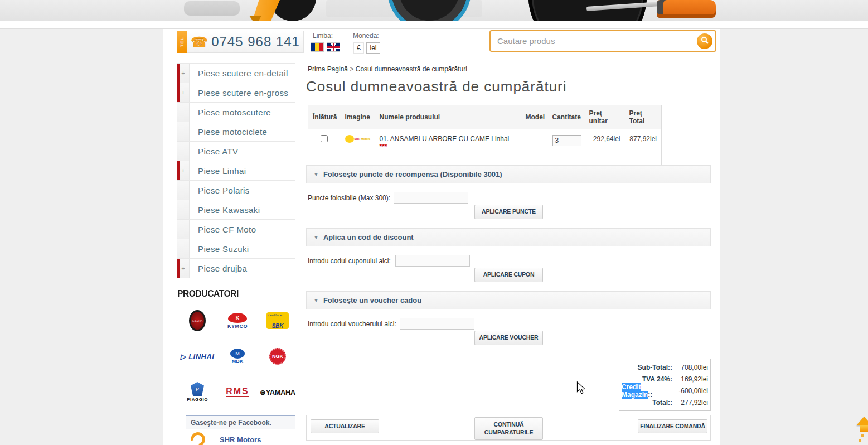  Describe the element at coordinates (278, 321) in the screenshot. I see `brand-logo-leovince-sbk: LeoVince SBK` at that location.